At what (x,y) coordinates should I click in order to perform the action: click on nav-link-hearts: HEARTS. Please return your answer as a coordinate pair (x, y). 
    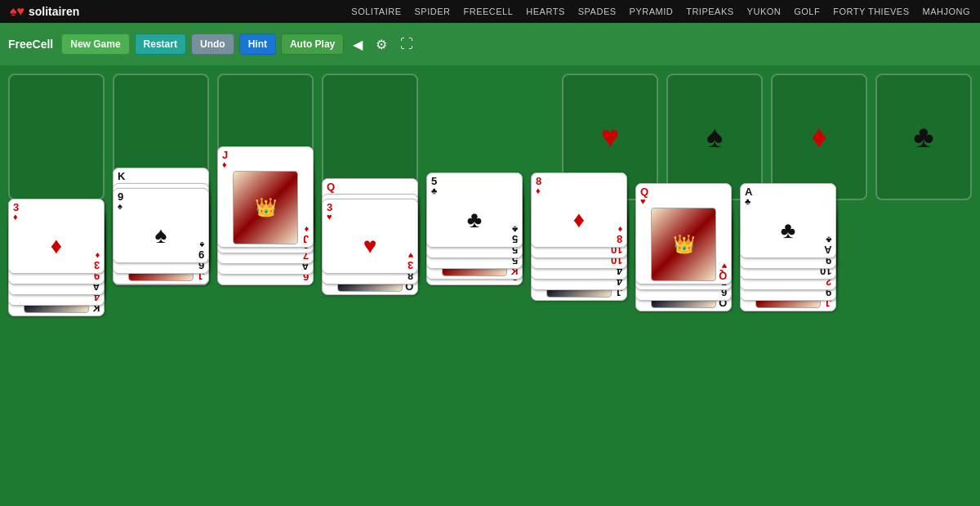
    Looking at the image, I should click on (546, 11).